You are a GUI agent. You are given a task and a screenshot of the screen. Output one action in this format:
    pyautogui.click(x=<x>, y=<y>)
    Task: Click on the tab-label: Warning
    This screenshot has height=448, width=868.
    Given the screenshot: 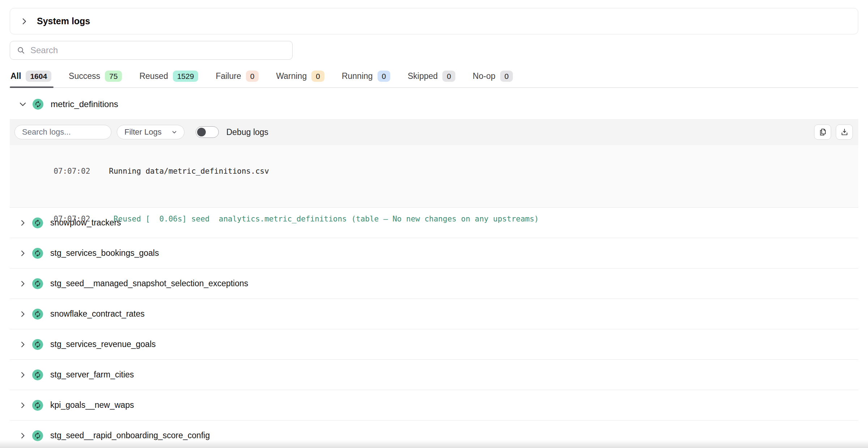 What is the action you would take?
    pyautogui.click(x=292, y=76)
    